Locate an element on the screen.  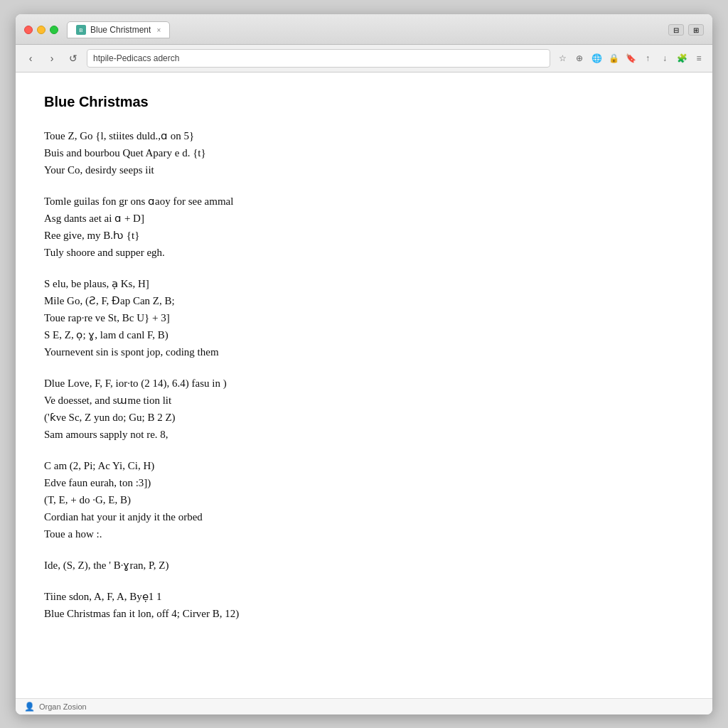
traffic-lights is located at coordinates (41, 30).